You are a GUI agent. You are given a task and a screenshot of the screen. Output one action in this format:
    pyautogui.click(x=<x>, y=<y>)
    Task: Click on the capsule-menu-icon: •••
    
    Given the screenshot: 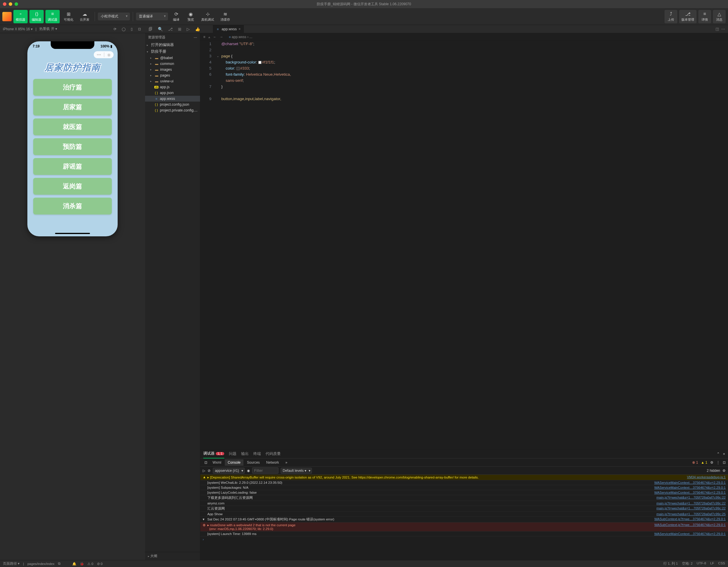 What is the action you would take?
    pyautogui.click(x=99, y=55)
    